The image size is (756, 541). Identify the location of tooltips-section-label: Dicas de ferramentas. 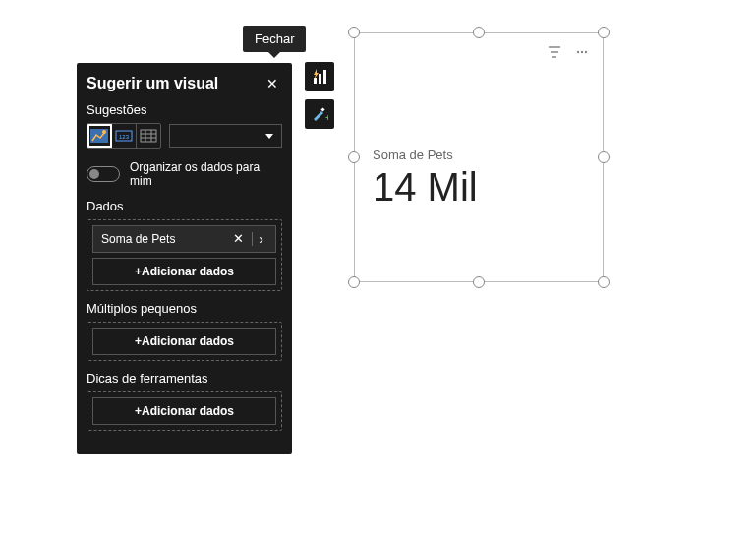
(185, 378).